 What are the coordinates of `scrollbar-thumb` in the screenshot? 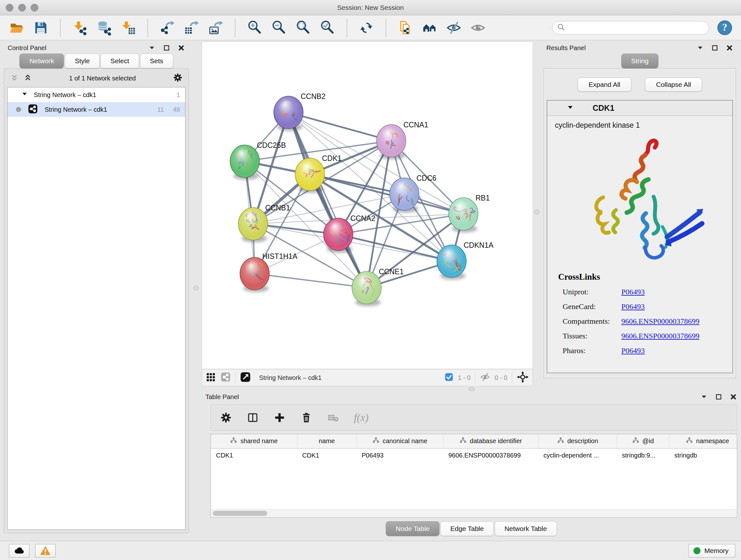 It's located at (240, 513).